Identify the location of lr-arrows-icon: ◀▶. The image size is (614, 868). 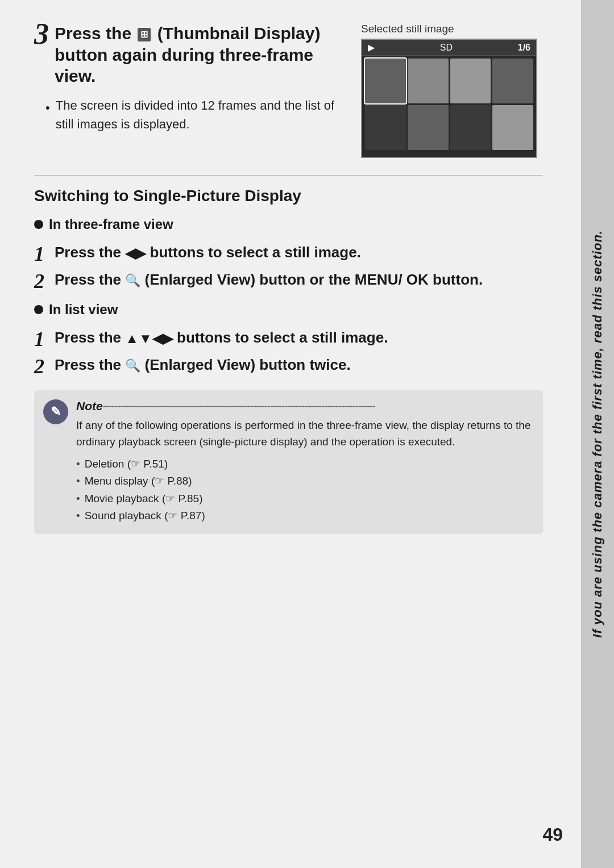
(135, 253).